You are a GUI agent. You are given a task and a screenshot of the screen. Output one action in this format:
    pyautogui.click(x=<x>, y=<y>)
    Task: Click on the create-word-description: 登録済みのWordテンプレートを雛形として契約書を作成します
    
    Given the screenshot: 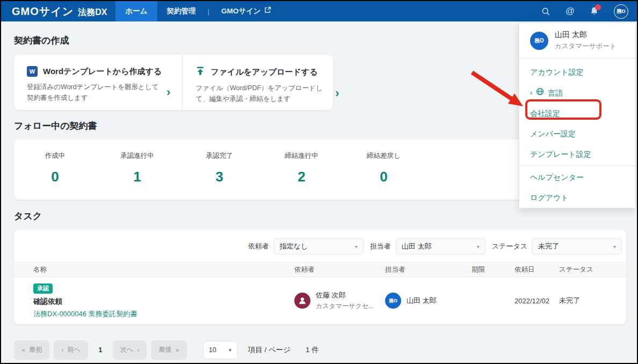 What is the action you would take?
    pyautogui.click(x=95, y=92)
    